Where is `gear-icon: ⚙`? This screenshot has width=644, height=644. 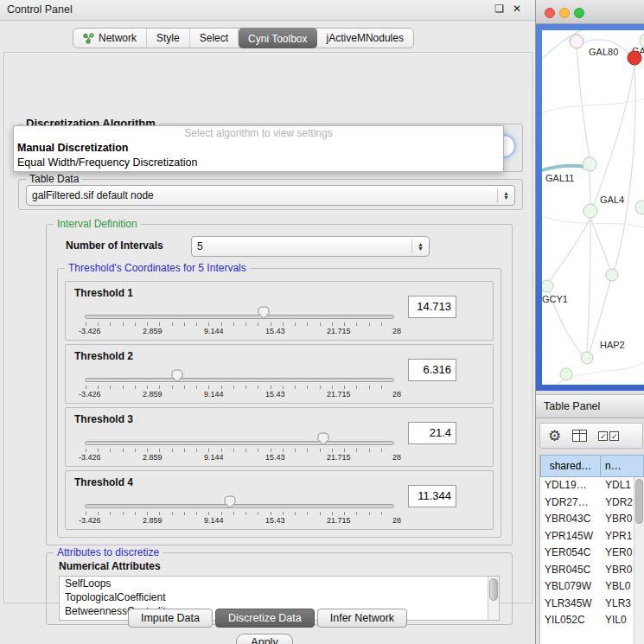
gear-icon: ⚙ is located at coordinates (555, 436).